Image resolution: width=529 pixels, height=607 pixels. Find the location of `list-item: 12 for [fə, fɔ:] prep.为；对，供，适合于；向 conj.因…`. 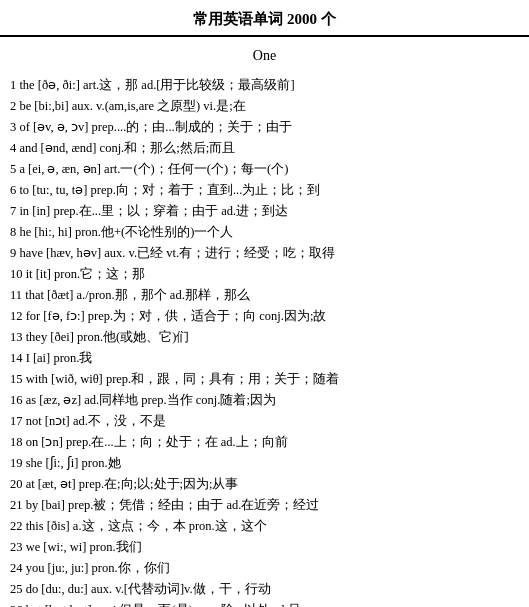

list-item: 12 for [fə, fɔ:] prep.为；对，供，适合于；向 conj.因… is located at coordinates (264, 316).